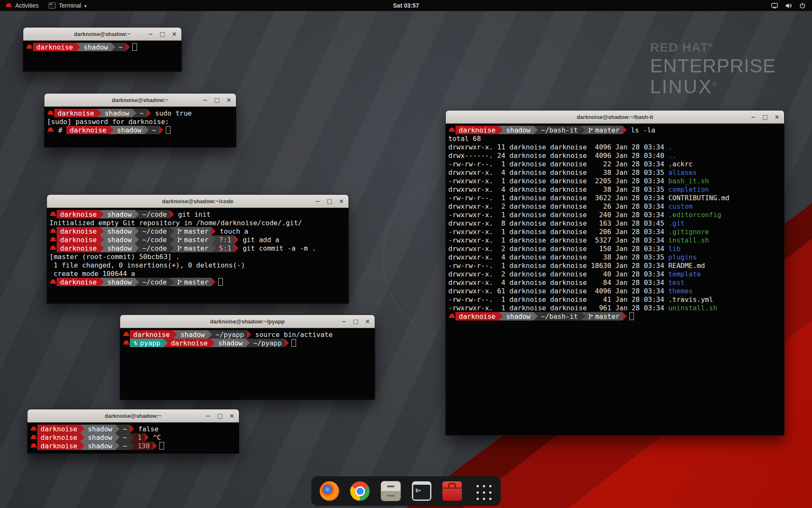 The width and height of the screenshot is (812, 508). What do you see at coordinates (198, 248) in the screenshot?
I see `terminal-content: darknoiseshadow~/code git initInitialize…` at bounding box center [198, 248].